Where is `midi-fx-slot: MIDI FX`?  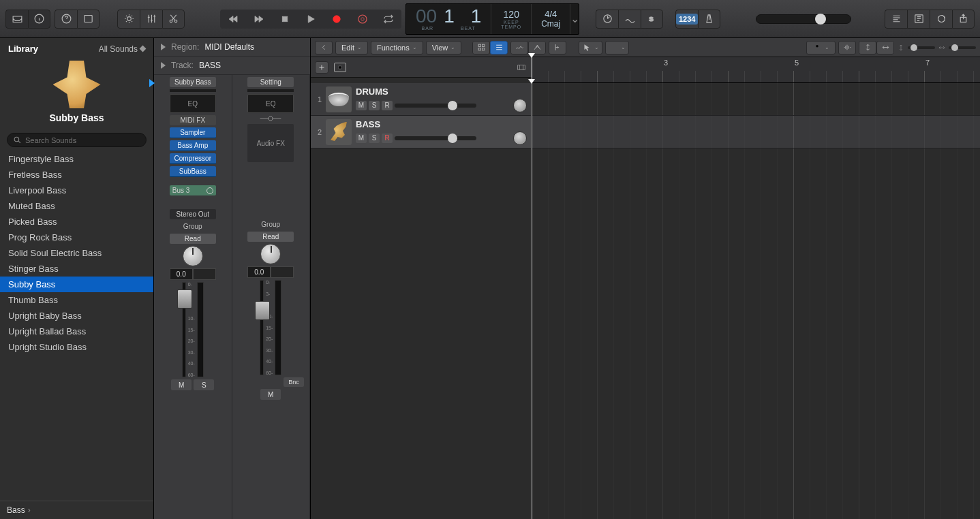
midi-fx-slot: MIDI FX is located at coordinates (193, 120).